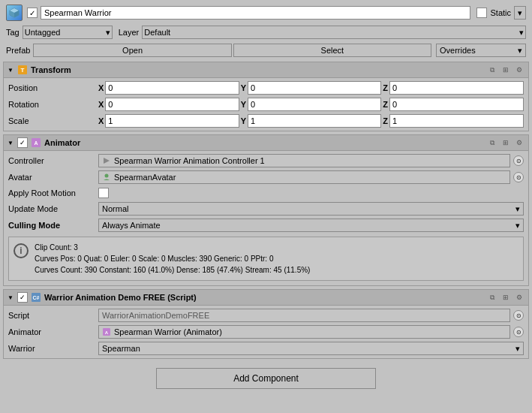  Describe the element at coordinates (311, 88) in the screenshot. I see `position-xyz: X Y Z` at that location.